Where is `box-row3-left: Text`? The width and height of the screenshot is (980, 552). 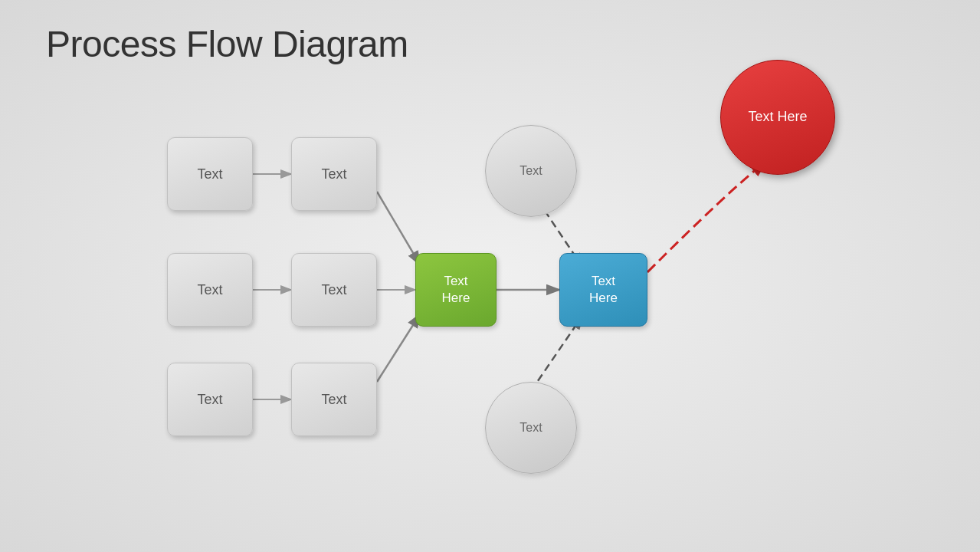
box-row3-left: Text is located at coordinates (210, 399).